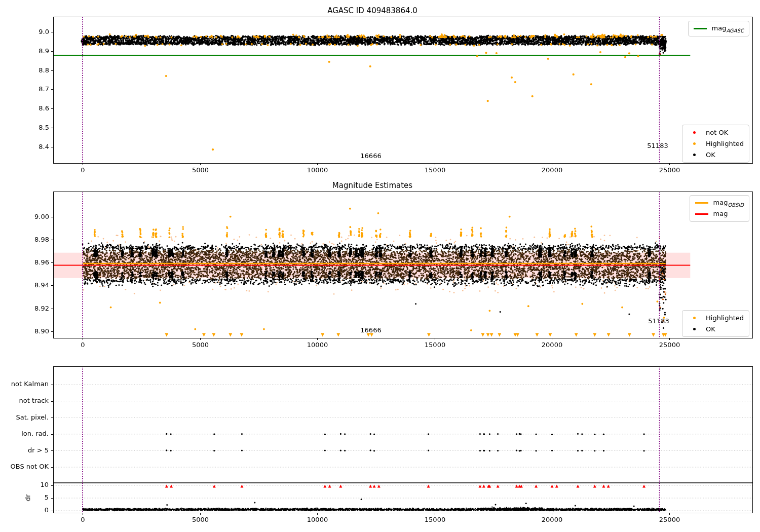 The width and height of the screenshot is (760, 532). Describe the element at coordinates (719, 203) in the screenshot. I see `legend-row: magOBSID` at that location.